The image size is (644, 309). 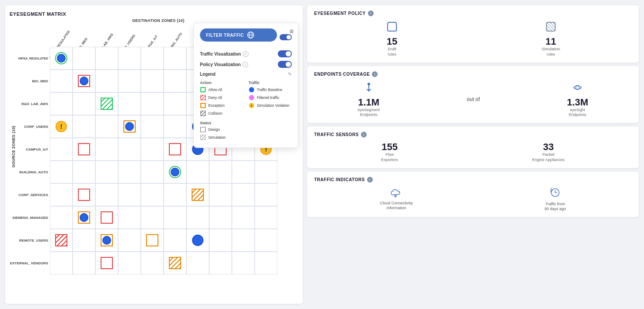 What do you see at coordinates (61, 126) in the screenshot?
I see `cell-3-0: !` at bounding box center [61, 126].